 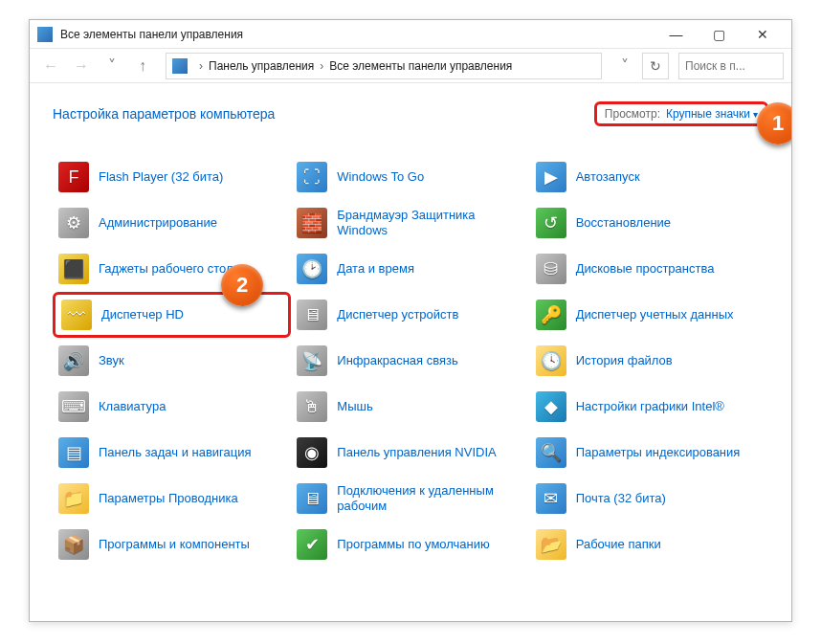 I want to click on control-panel-item: ⛁Дисковые пространства, so click(x=649, y=269).